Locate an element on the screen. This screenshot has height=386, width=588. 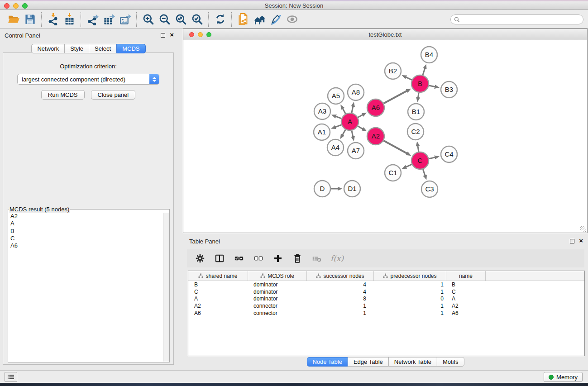
graph-edge-C-C4 is located at coordinates (432, 158).